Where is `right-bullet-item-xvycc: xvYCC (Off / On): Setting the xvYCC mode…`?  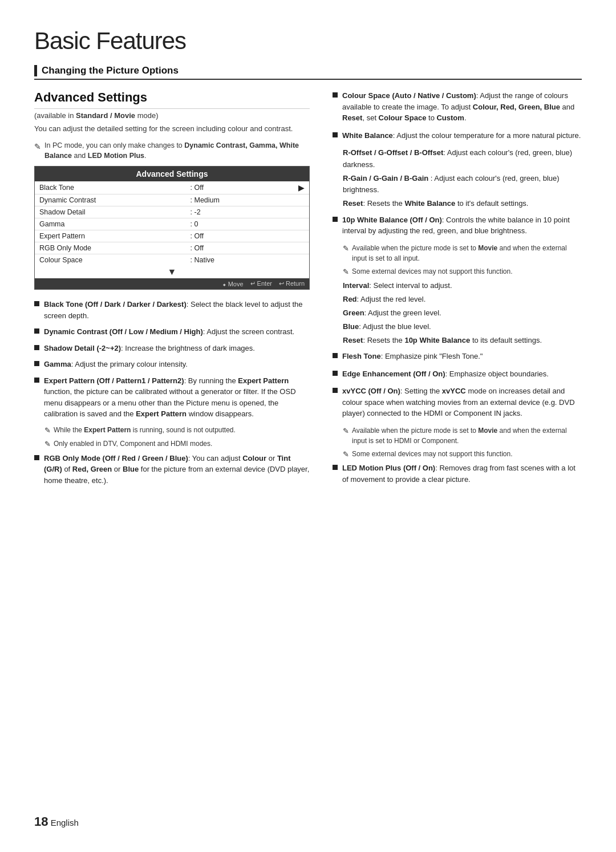 right-bullet-item-xvycc: xvYCC (Off / On): Setting the xvYCC mode… is located at coordinates (457, 403).